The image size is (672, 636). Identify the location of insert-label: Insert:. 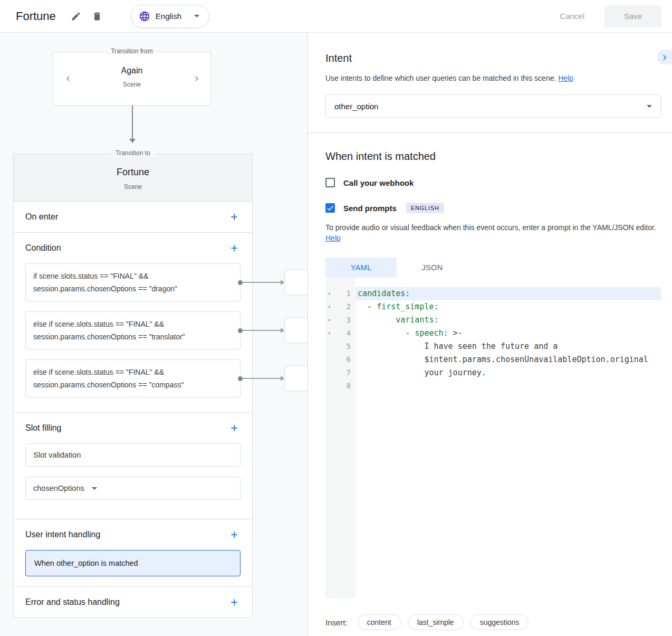
(337, 623).